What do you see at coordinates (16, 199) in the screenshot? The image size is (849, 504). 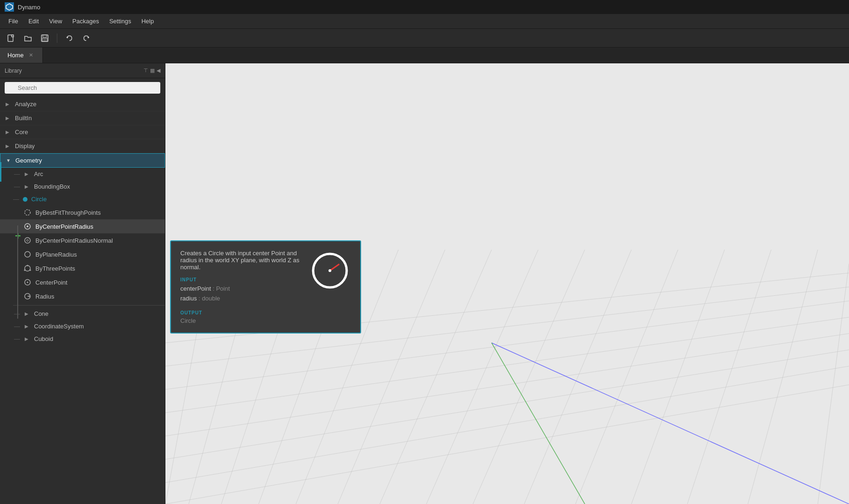 I see `circle-dash: —` at bounding box center [16, 199].